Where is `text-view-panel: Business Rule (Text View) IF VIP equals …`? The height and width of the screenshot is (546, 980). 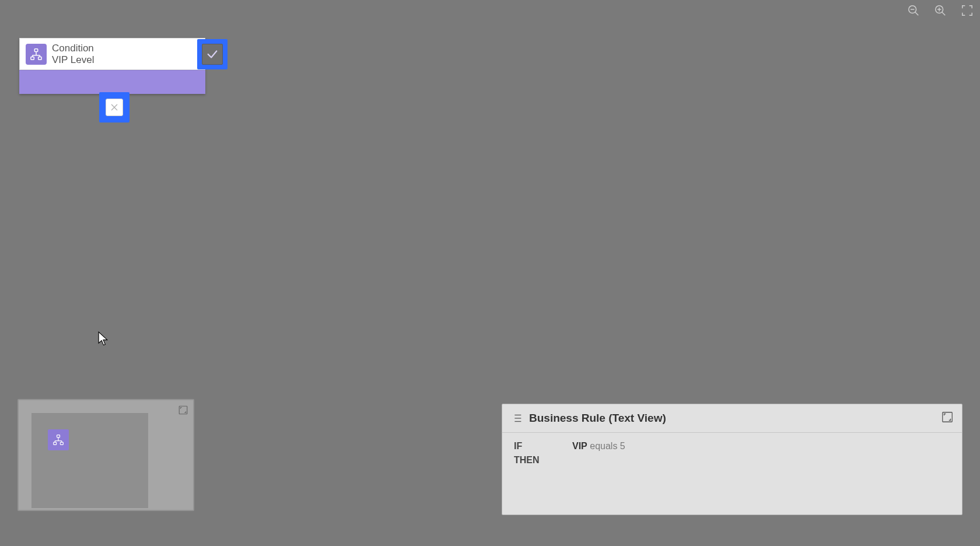 text-view-panel: Business Rule (Text View) IF VIP equals … is located at coordinates (732, 460).